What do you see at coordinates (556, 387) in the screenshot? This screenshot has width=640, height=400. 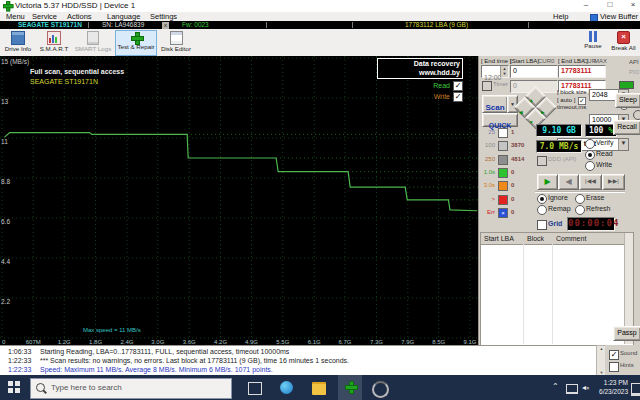 I see `tray-chevron-icon: ⌃` at bounding box center [556, 387].